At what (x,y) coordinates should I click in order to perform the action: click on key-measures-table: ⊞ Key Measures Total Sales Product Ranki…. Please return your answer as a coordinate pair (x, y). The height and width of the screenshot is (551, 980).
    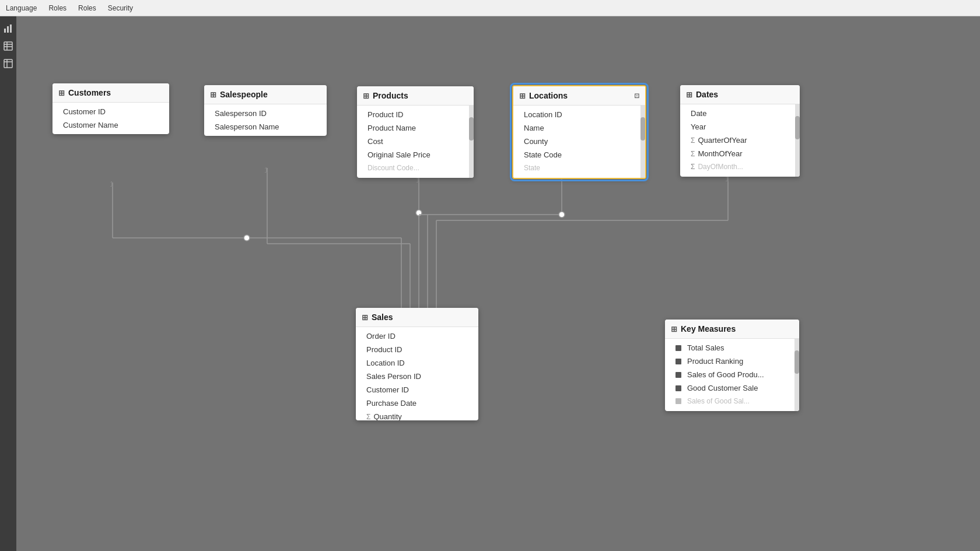
    Looking at the image, I should click on (732, 365).